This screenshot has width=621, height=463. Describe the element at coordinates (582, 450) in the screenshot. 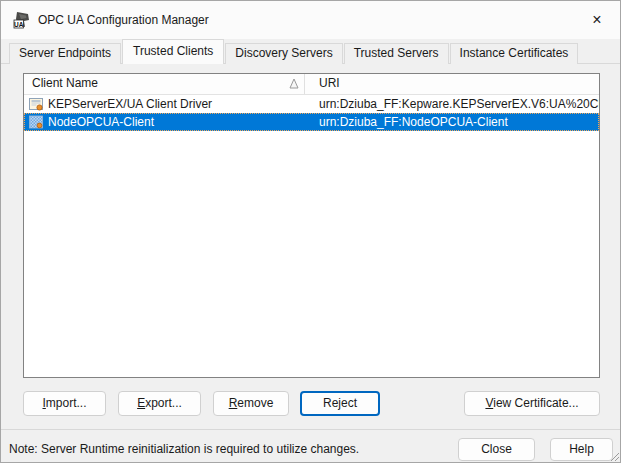

I see `help-button: Help` at that location.